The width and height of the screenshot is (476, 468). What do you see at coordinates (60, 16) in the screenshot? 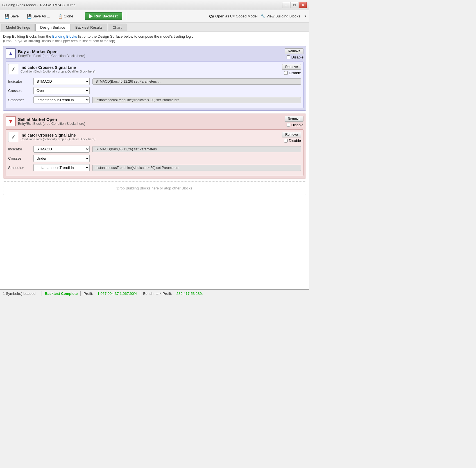
I see `clone-icon: 📋` at bounding box center [60, 16].